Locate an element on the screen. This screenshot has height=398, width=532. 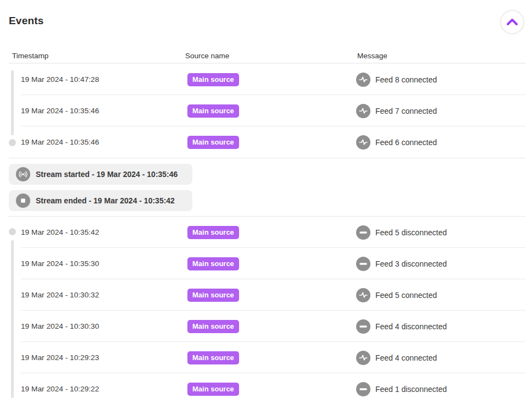
event-message: Feed 4 connected is located at coordinates (406, 358).